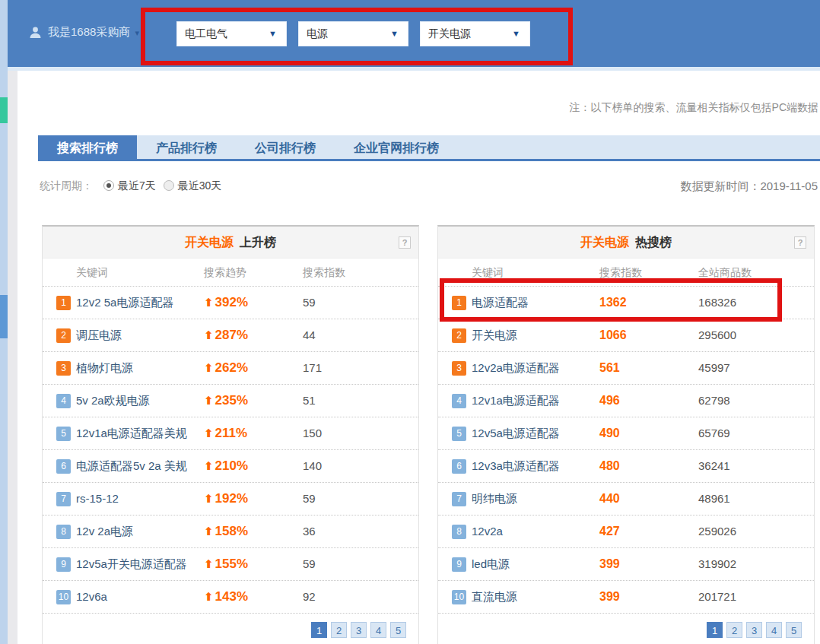 The width and height of the screenshot is (820, 644). I want to click on keyword-link: 12v1a电源适配器, so click(516, 401).